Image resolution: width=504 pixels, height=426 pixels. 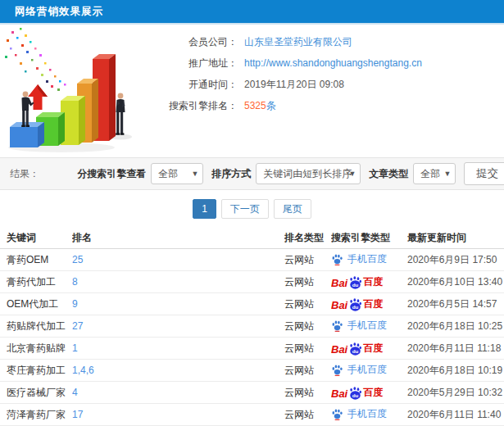 What do you see at coordinates (369, 238) in the screenshot?
I see `col-header-engine-type: 搜索引擎类型` at bounding box center [369, 238].